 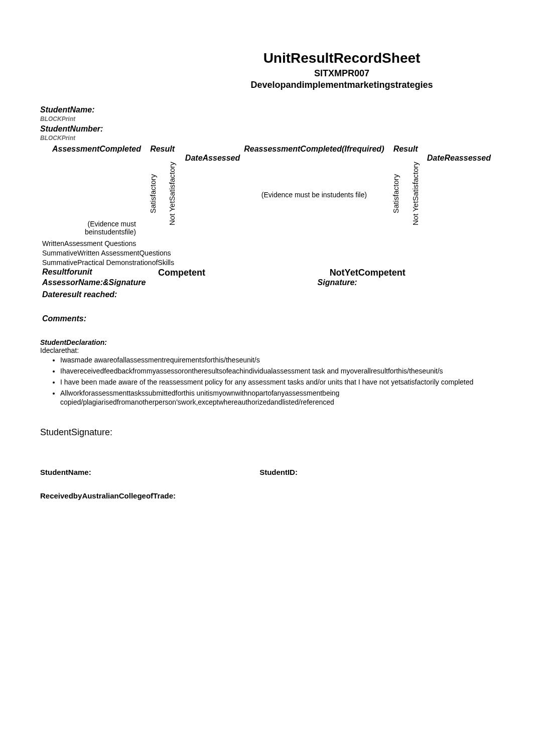 I want to click on declaration-item: Allworkforassessmenttaskssubmittedforthi…, so click(x=277, y=398).